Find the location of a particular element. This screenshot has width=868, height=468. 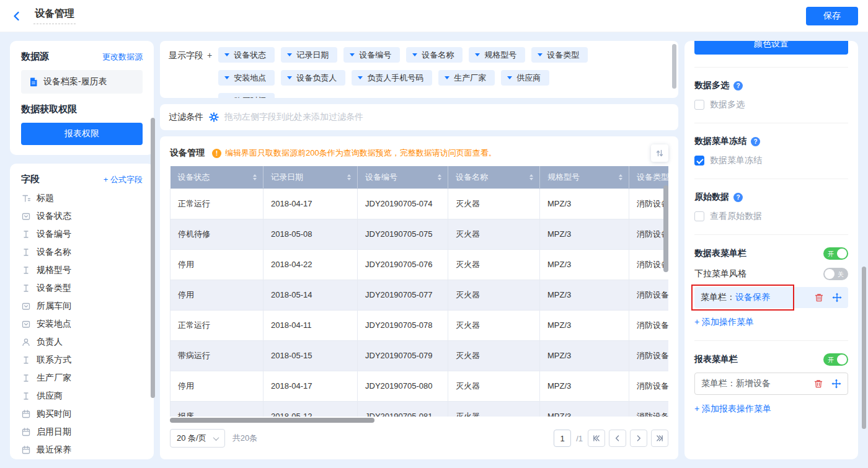

display-panel-scrollbar is located at coordinates (675, 66).